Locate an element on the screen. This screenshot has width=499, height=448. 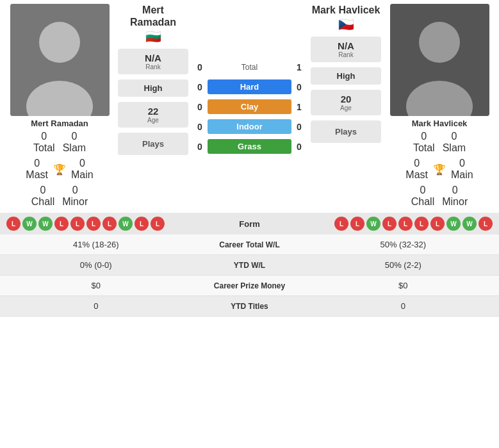
player1-trophy-row: 0 Mast 🏆 0 Main is located at coordinates (59, 169).